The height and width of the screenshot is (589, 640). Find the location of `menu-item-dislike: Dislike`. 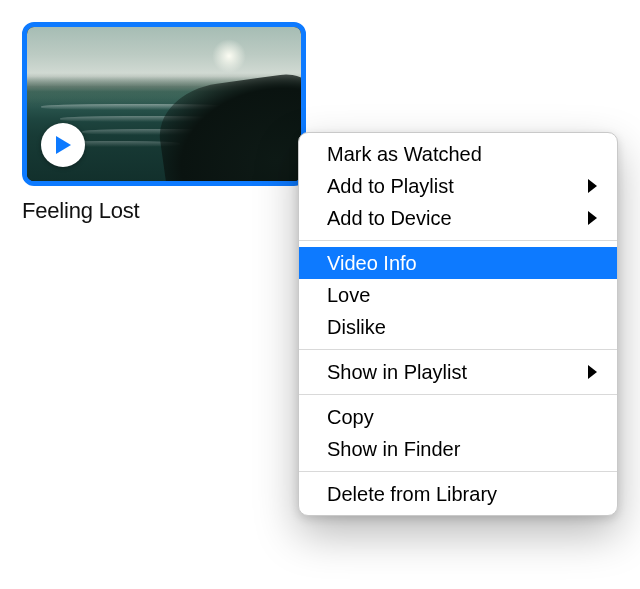

menu-item-dislike: Dislike is located at coordinates (458, 327).